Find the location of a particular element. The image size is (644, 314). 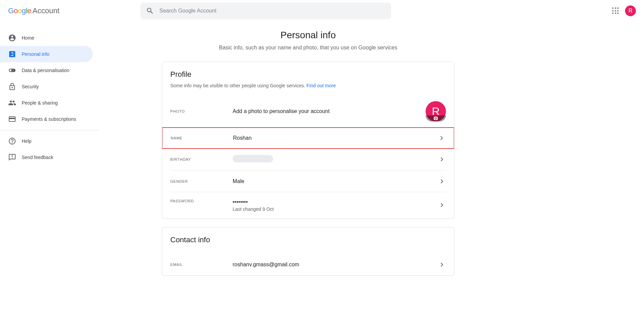

toggle-icon is located at coordinates (12, 70).